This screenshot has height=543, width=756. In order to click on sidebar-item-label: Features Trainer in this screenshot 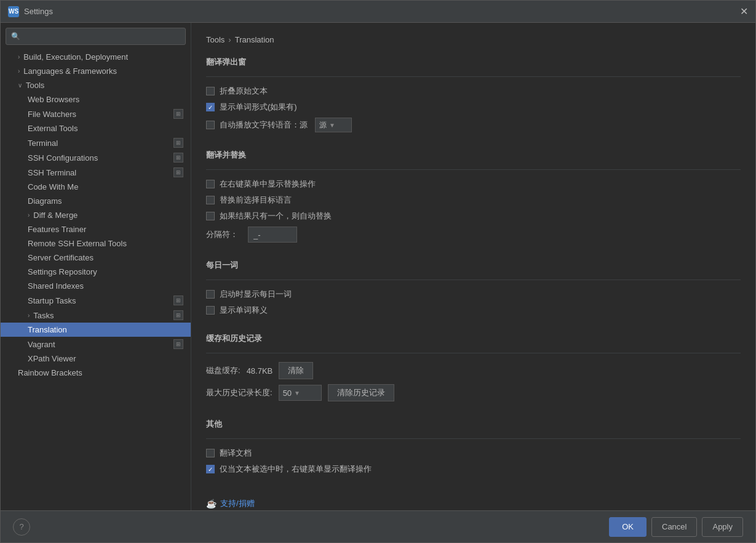, I will do `click(57, 229)`.